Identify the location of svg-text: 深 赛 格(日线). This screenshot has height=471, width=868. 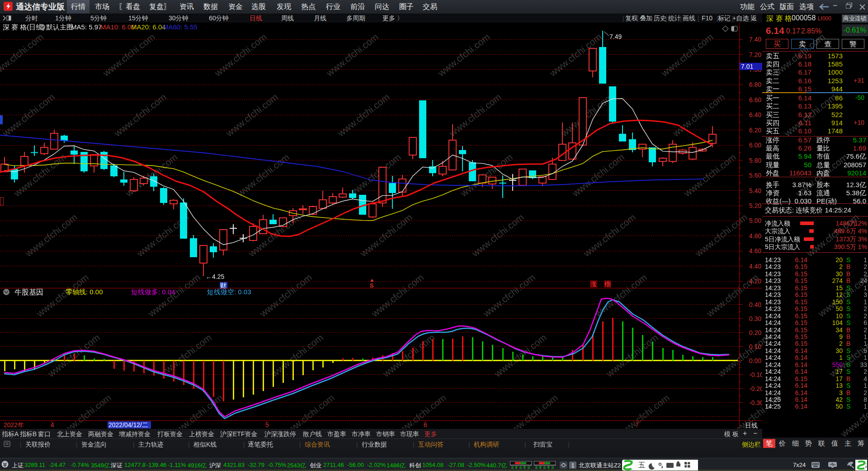
(24, 27).